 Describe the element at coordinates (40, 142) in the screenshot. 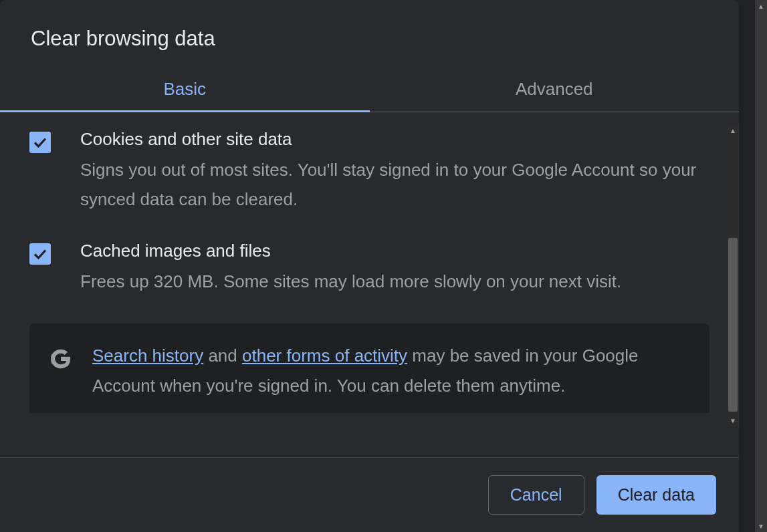

I see `checkbox-cookies` at that location.